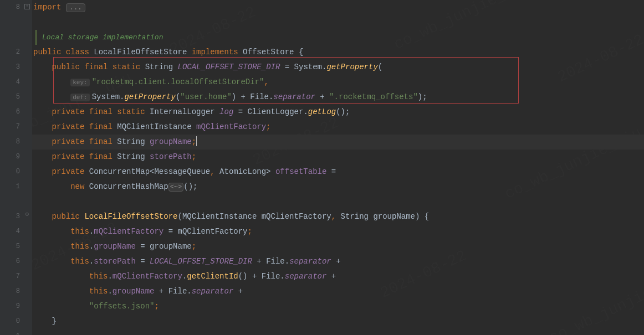 Image resolution: width=644 pixels, height=335 pixels. Describe the element at coordinates (201, 261) in the screenshot. I see `constant: LOCAL_OFFSET_STORE_DIR` at that location.